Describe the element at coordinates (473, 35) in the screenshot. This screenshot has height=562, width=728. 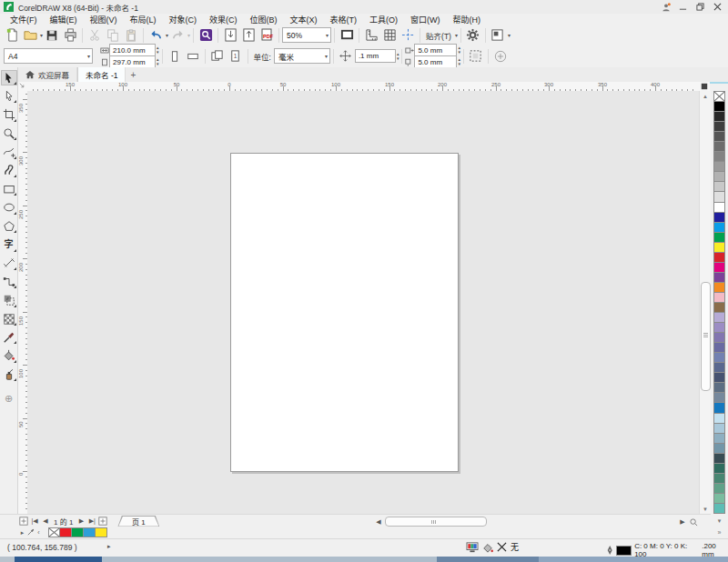
I see `options-gear-icon` at that location.